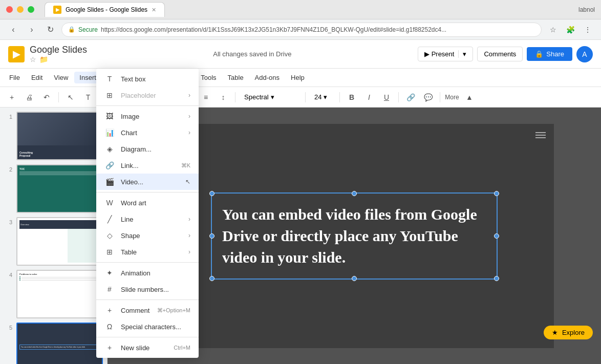 This screenshot has height=364, width=601. Describe the element at coordinates (37, 78) in the screenshot. I see `menu-edit: Edit` at that location.